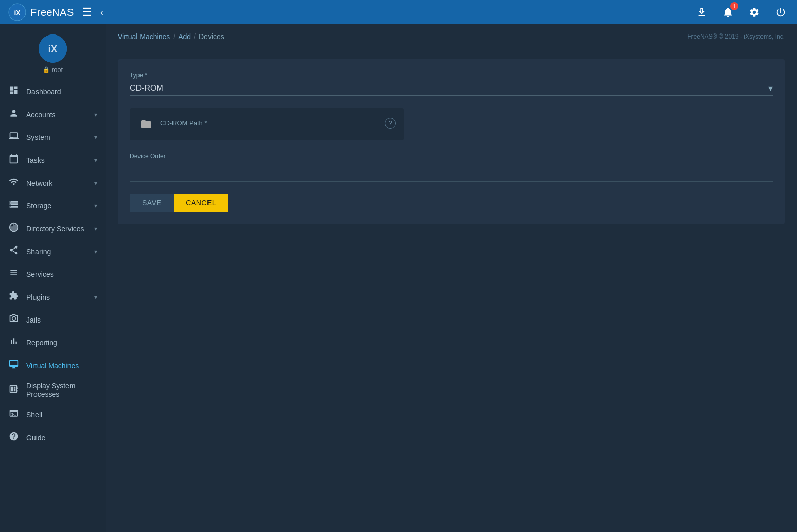 This screenshot has width=797, height=532. Describe the element at coordinates (53, 297) in the screenshot. I see `sidebar-item-plugins: Plugins ▾` at that location.